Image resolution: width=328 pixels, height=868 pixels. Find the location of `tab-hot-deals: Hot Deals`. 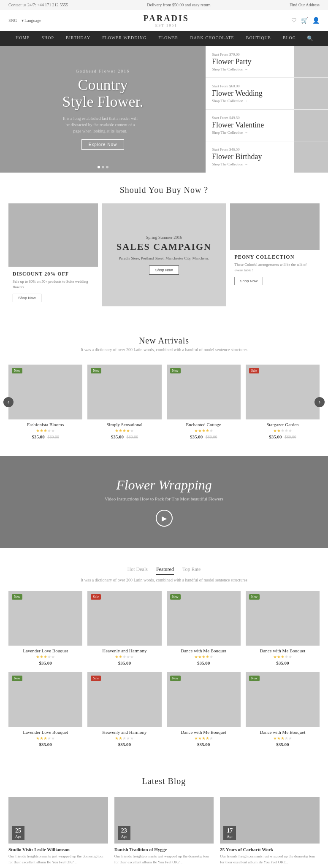

tab-hot-deals: Hot Deals is located at coordinates (138, 570).